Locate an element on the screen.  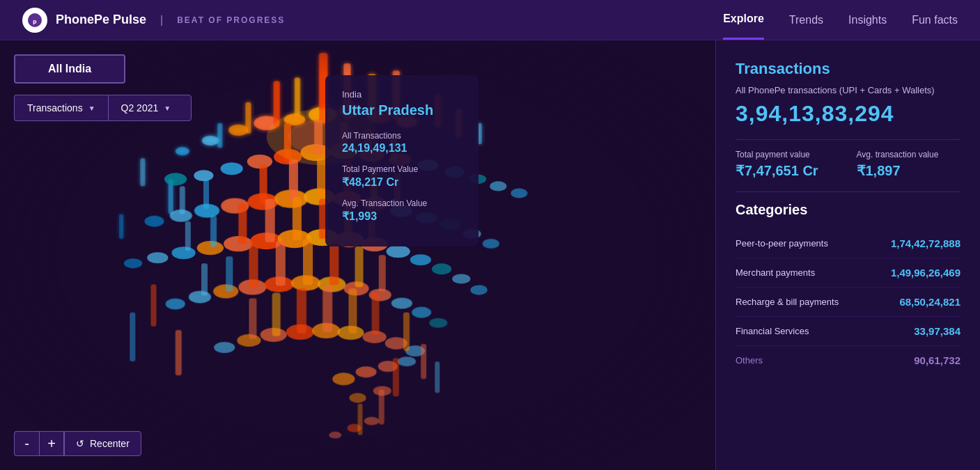
period-filter: Q2 2021 ▼ is located at coordinates (150, 108).